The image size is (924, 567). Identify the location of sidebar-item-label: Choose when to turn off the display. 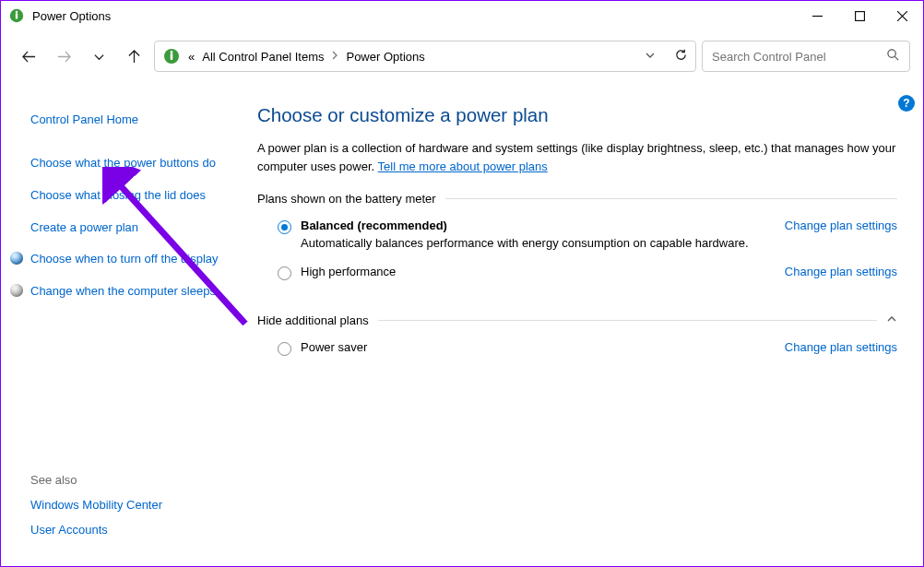
(124, 258).